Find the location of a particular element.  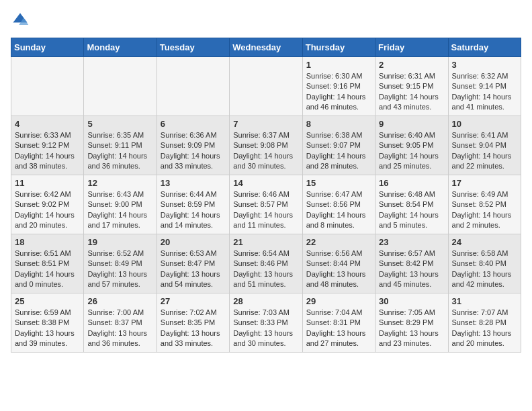

header-day: Friday is located at coordinates (412, 48).